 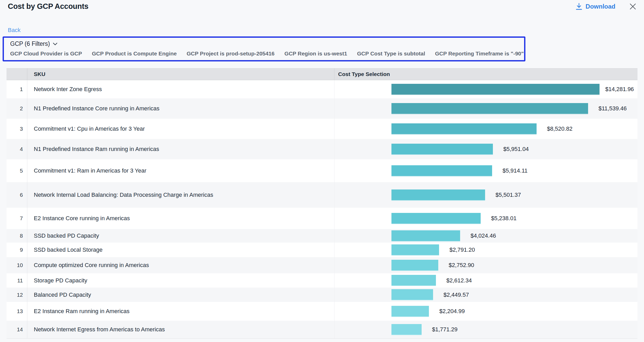 What do you see at coordinates (17, 281) in the screenshot?
I see `row-index: 11` at bounding box center [17, 281].